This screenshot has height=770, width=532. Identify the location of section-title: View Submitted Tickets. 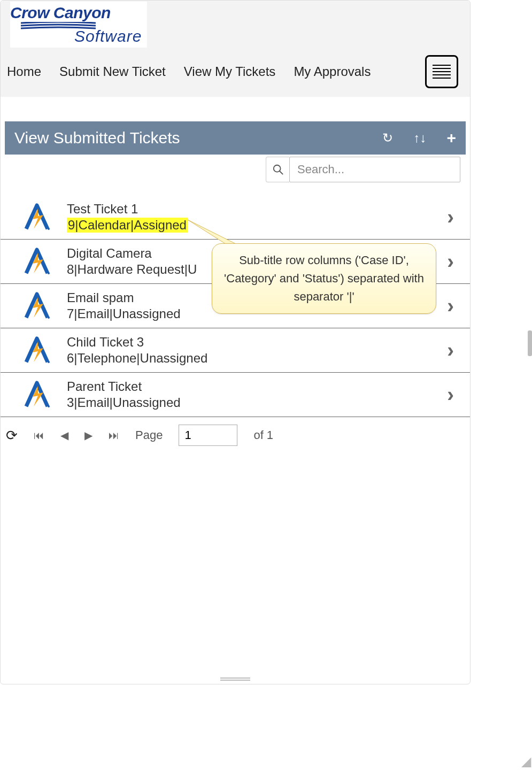
(198, 138).